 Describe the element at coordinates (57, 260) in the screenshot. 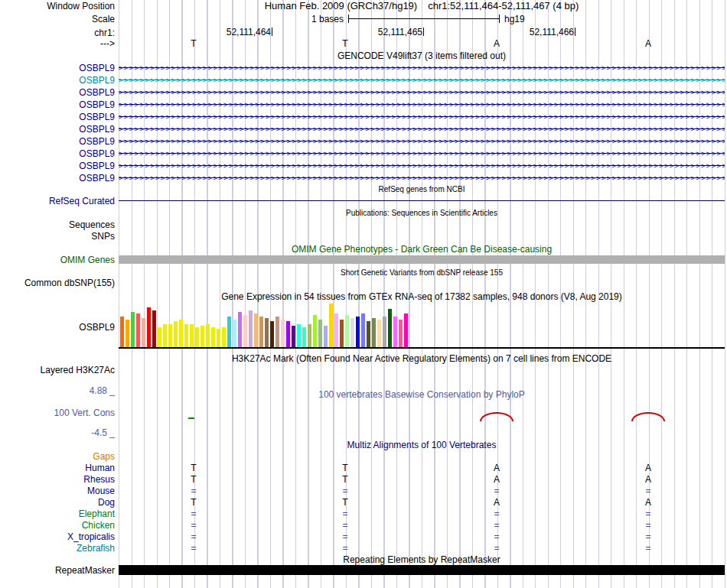

I see `omim-genes-label: OMIM Genes` at that location.